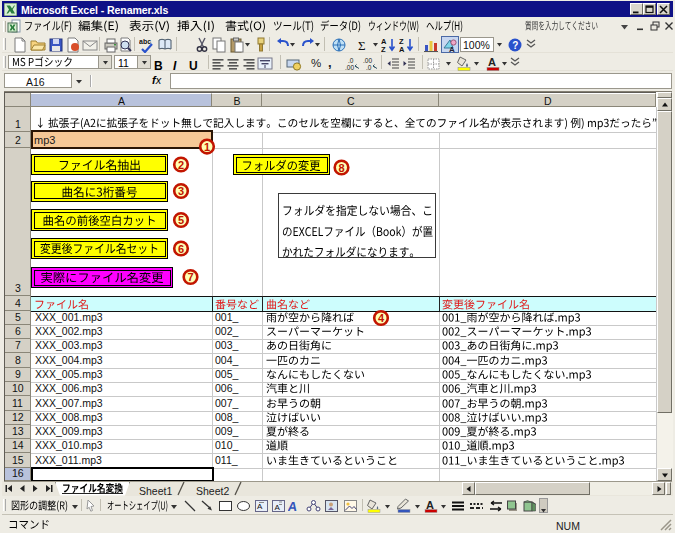 Image resolution: width=675 pixels, height=533 pixels. What do you see at coordinates (207, 147) in the screenshot?
I see `svg-text: 1` at bounding box center [207, 147].